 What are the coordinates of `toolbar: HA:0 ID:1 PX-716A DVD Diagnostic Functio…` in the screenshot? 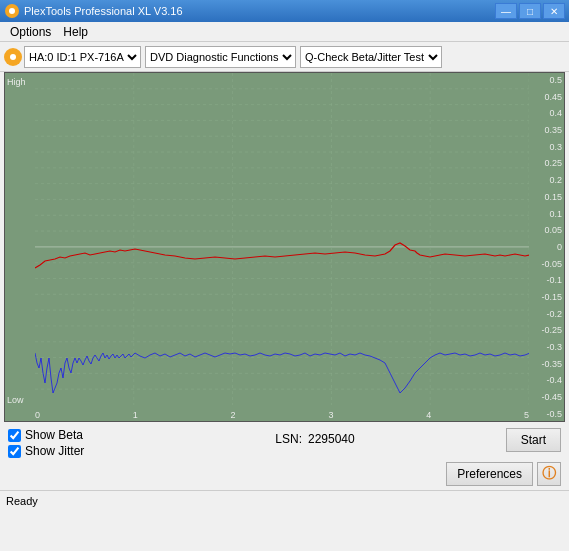 It's located at (284, 57).